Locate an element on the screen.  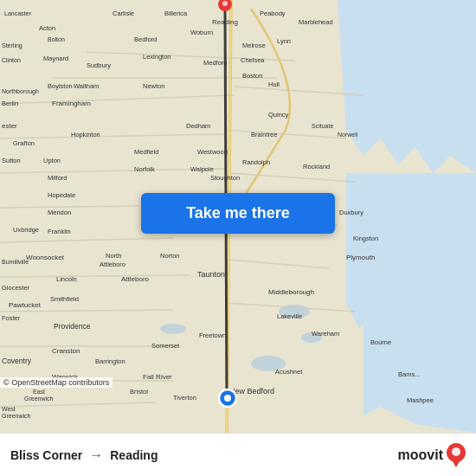
osm-attribution: © OpenStreetMap contributors is located at coordinates (56, 383).